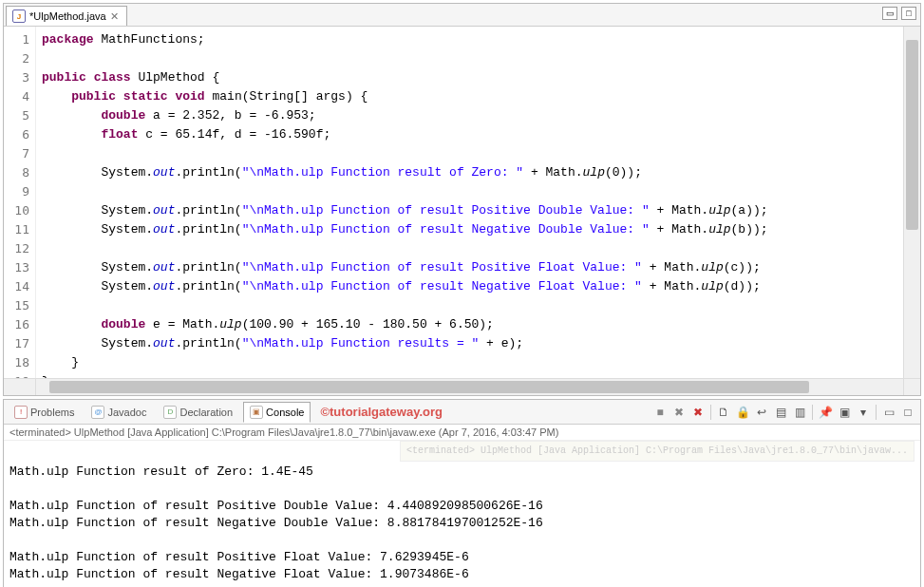 The height and width of the screenshot is (587, 924). What do you see at coordinates (743, 412) in the screenshot?
I see `scroll-lock-icon: 🔒` at bounding box center [743, 412].